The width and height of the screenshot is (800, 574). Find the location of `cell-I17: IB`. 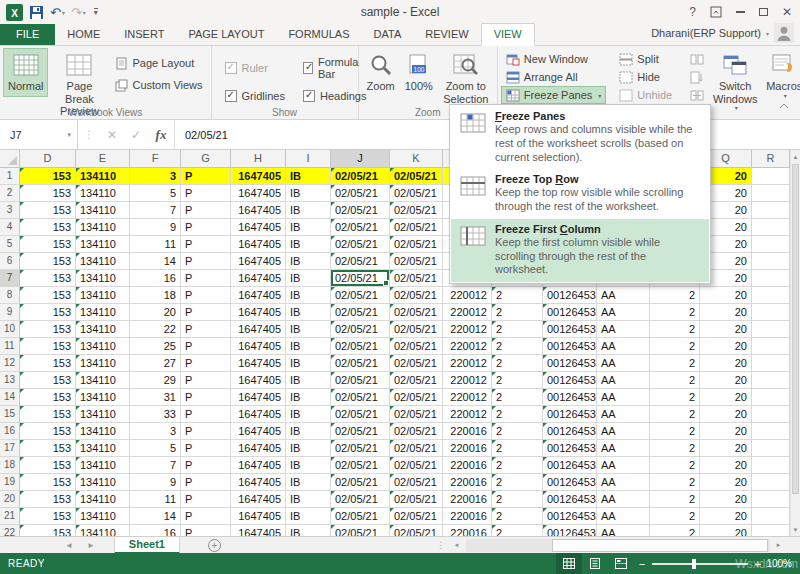

cell-I17: IB is located at coordinates (308, 448).